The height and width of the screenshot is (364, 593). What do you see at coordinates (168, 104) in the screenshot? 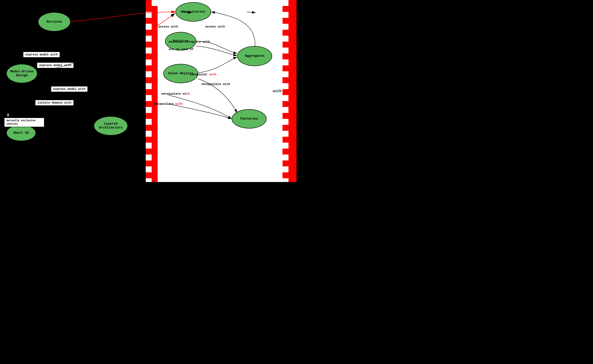
I see `text-encapsulate4: encapsulate with` at bounding box center [168, 104].